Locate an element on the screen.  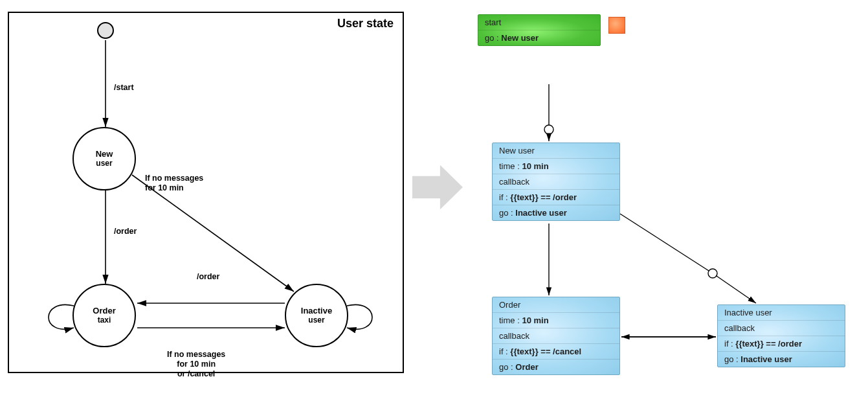
state-new-user: New user is located at coordinates (104, 159).